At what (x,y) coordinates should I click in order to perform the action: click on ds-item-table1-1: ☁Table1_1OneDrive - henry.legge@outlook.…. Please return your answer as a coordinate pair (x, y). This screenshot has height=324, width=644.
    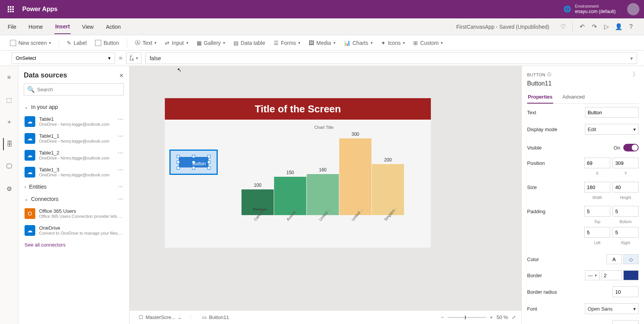
    Looking at the image, I should click on (74, 138).